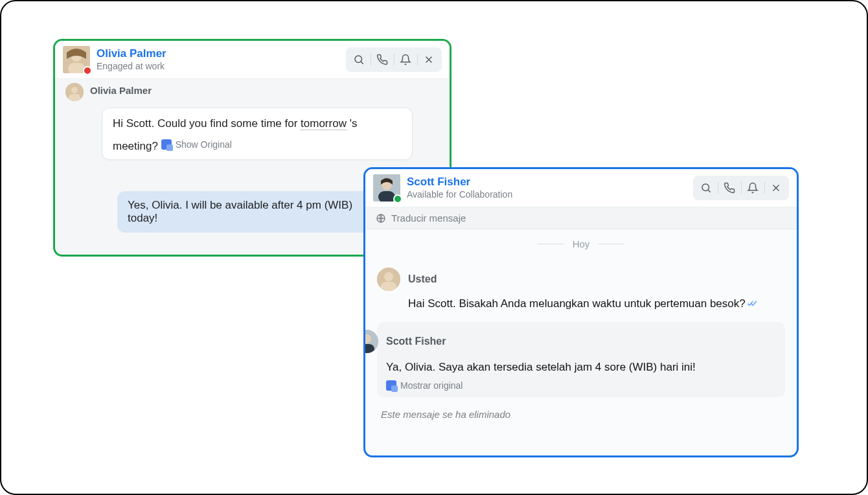 This screenshot has height=495, width=868. What do you see at coordinates (752, 303) in the screenshot?
I see `read-receipt-icon` at bounding box center [752, 303].